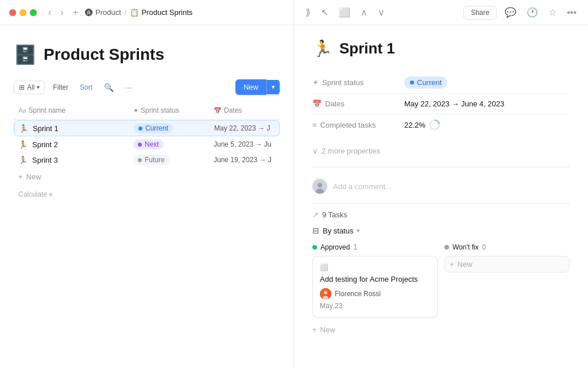 The width and height of the screenshot is (588, 368). What do you see at coordinates (129, 87) in the screenshot?
I see `more-options-icon: ···` at bounding box center [129, 87].